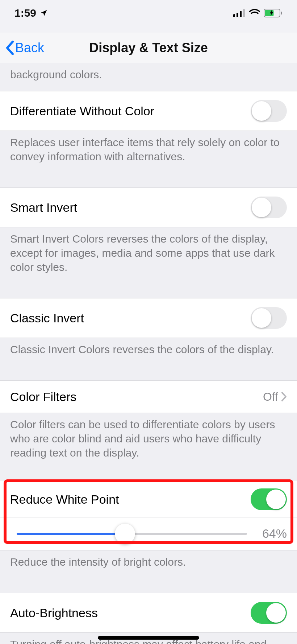 This screenshot has width=297, height=644. Describe the element at coordinates (148, 152) in the screenshot. I see `differentiate-without-color-footer: Replaces user interface items that rely …` at that location.